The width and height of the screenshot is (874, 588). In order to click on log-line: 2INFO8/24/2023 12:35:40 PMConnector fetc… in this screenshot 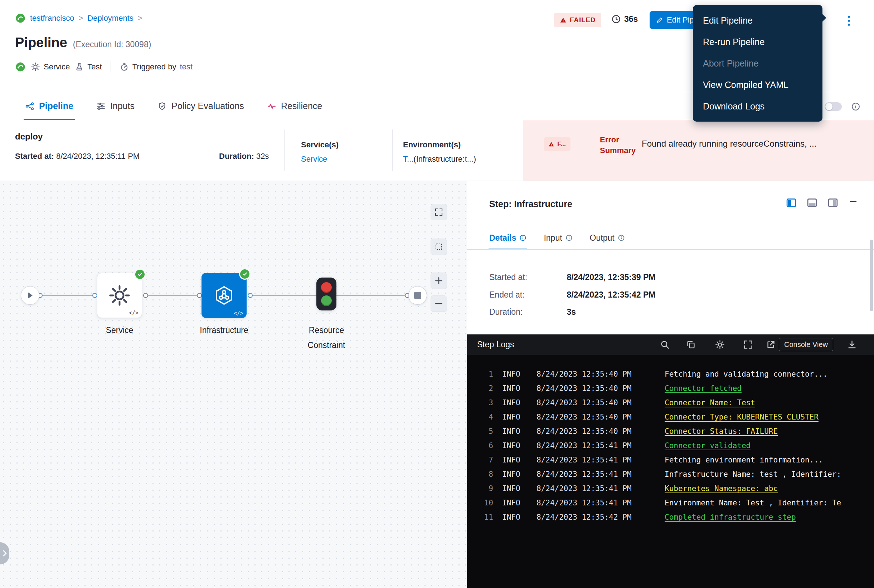, I will do `click(671, 388)`.